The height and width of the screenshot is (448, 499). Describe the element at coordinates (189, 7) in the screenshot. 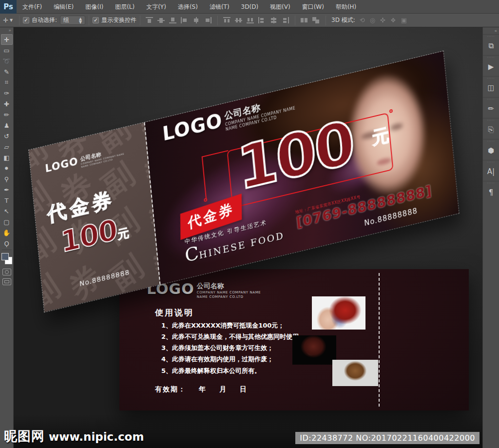

I see `menu-items: 文件(F)编辑(E)图像(I)图层(L)文字(Y)选择(S)滤镜(T)3D(D)…` at that location.